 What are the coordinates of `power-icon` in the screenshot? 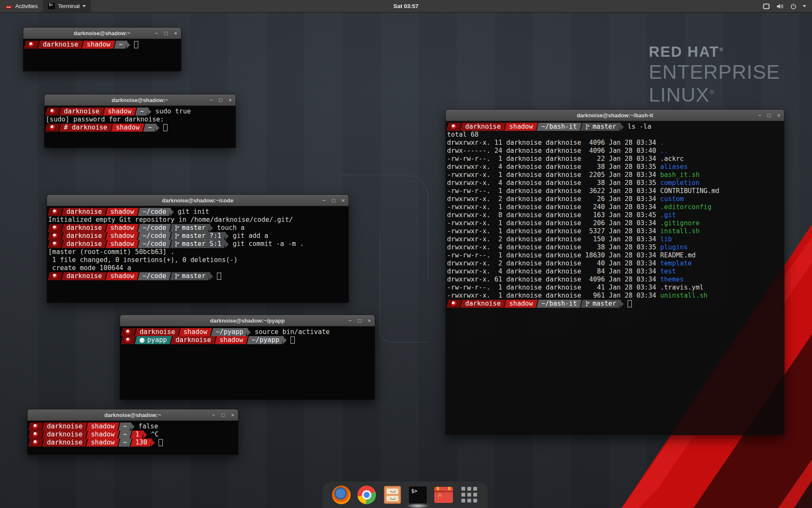 It's located at (793, 6).